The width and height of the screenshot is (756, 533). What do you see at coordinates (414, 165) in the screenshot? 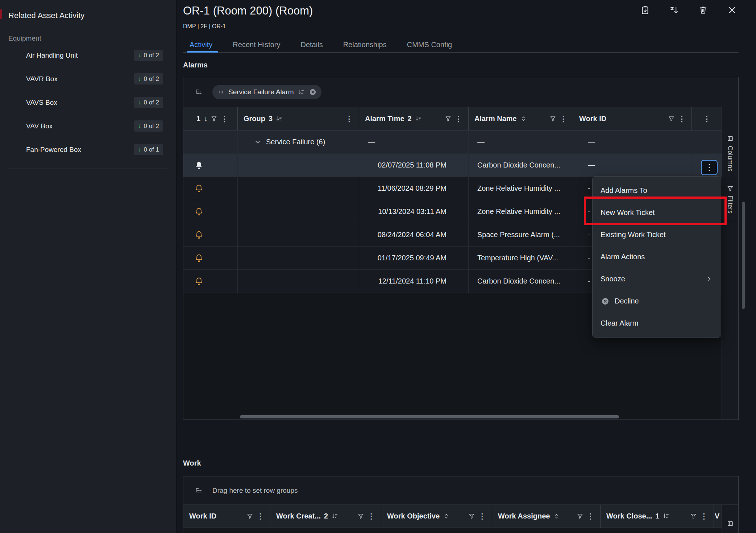
I see `alarm-time-cell: 02/07/2025 11:08 PM` at bounding box center [414, 165].